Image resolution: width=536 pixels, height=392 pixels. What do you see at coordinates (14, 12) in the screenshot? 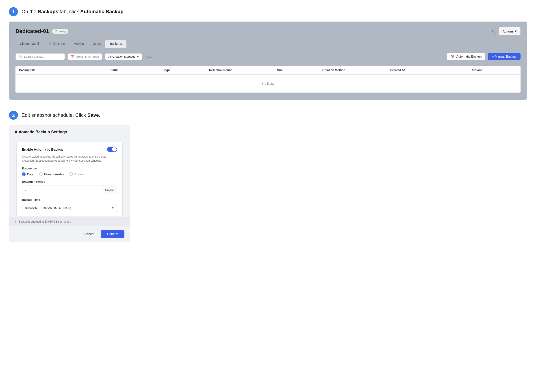
I see `step1-circle: 1` at bounding box center [14, 12].